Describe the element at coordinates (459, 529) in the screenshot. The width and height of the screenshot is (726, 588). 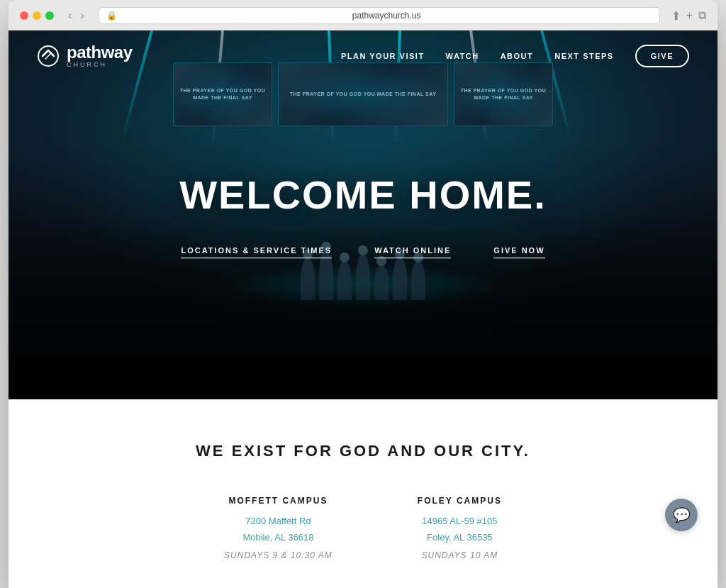
I see `foley-campus-address: 14965 AL-59 #105 Foley, AL 36535` at that location.